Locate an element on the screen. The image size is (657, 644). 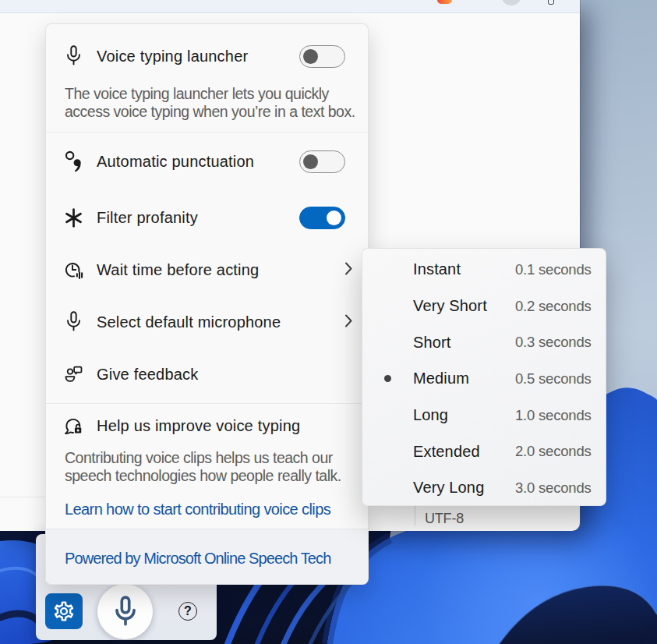
row-label: Help us improve voice typing is located at coordinates (198, 426).